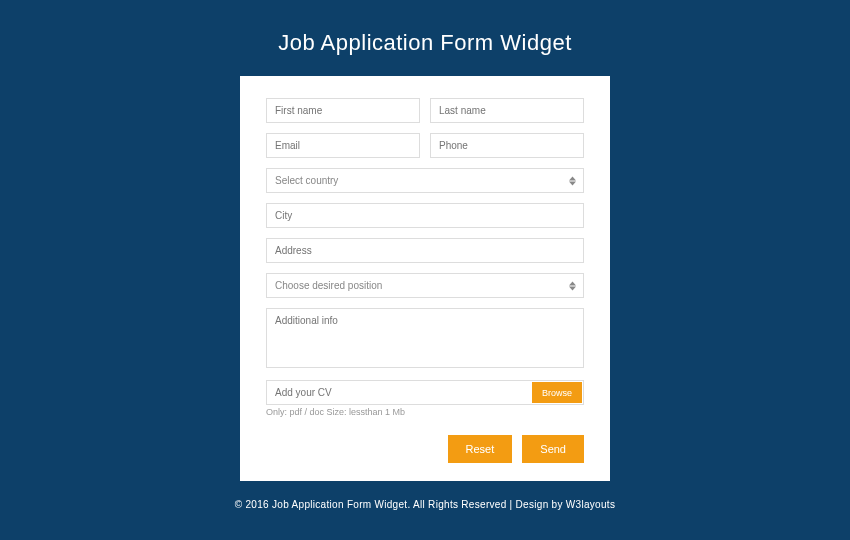 The height and width of the screenshot is (540, 850). I want to click on send-button: Send, so click(553, 449).